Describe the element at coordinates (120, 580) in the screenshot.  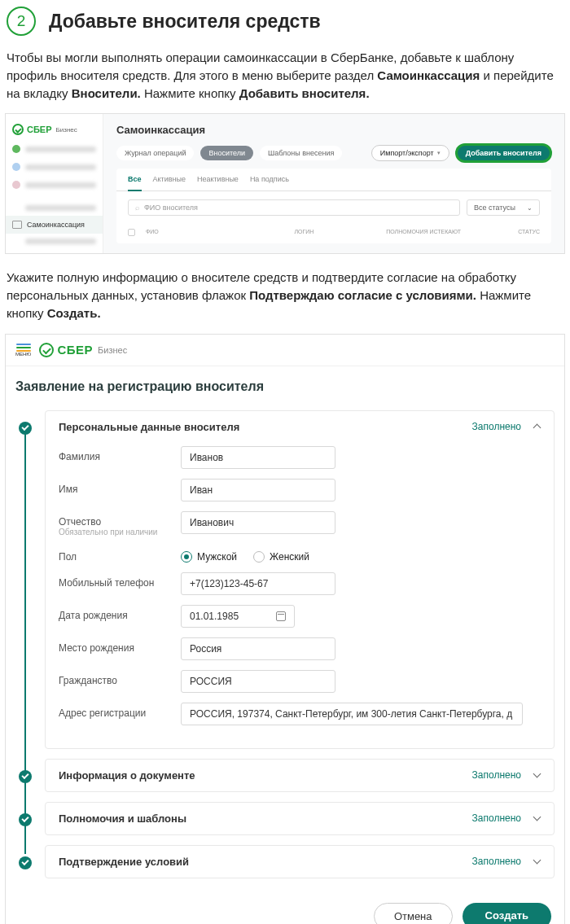
I see `label-phone: Мобильный телефон` at that location.